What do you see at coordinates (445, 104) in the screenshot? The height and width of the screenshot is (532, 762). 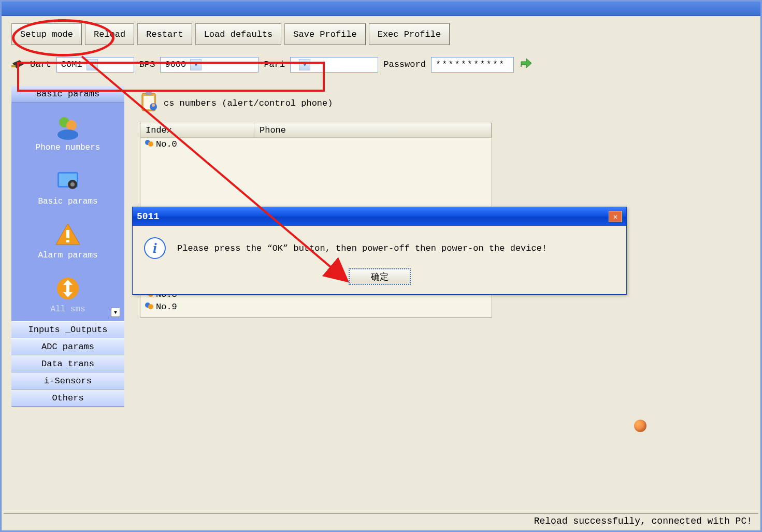 I see `section-header: cs numbers (alert/control phone)` at bounding box center [445, 104].